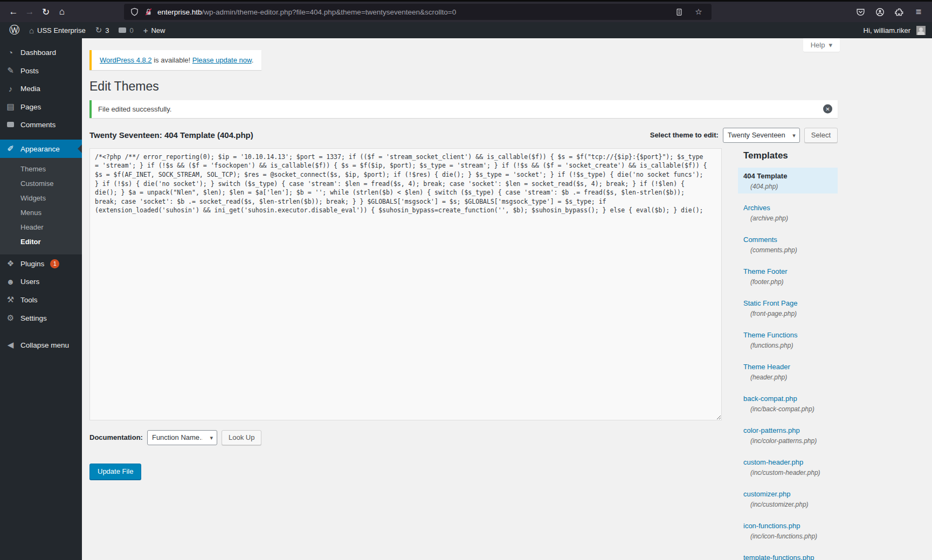 The width and height of the screenshot is (932, 560). I want to click on my-account-menu: Hi, william.riker, so click(886, 30).